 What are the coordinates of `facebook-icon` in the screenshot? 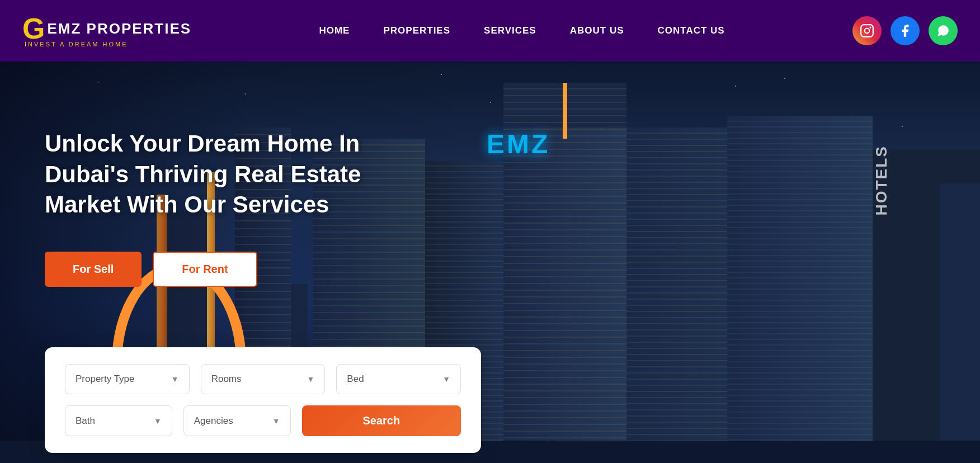 It's located at (905, 31).